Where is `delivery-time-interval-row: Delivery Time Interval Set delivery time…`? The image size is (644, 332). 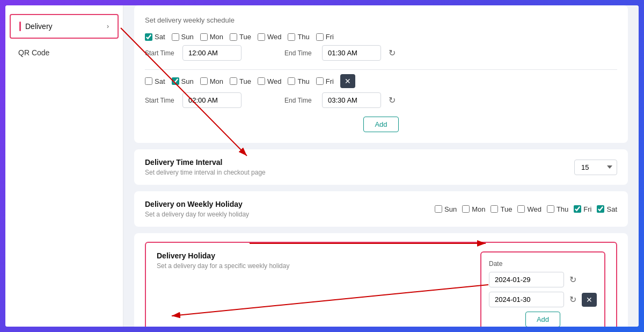 delivery-time-interval-row: Delivery Time Interval Set delivery time… is located at coordinates (381, 167).